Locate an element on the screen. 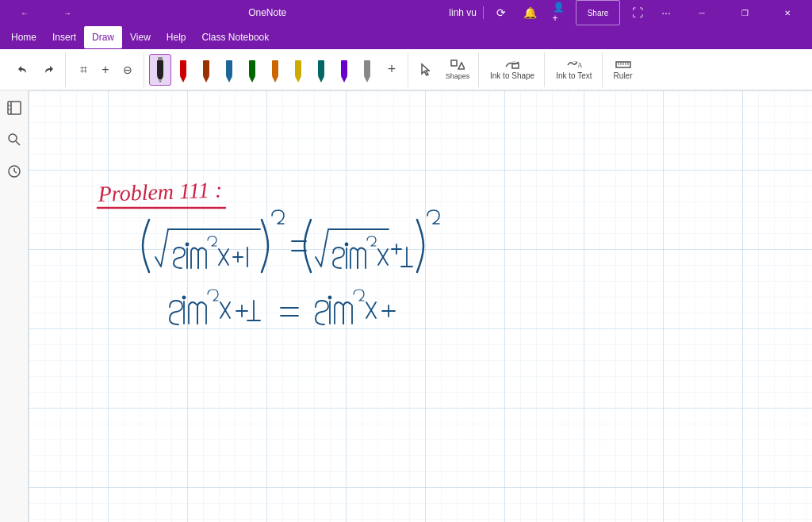 The image size is (812, 522). minimize-button: ─ is located at coordinates (702, 13).